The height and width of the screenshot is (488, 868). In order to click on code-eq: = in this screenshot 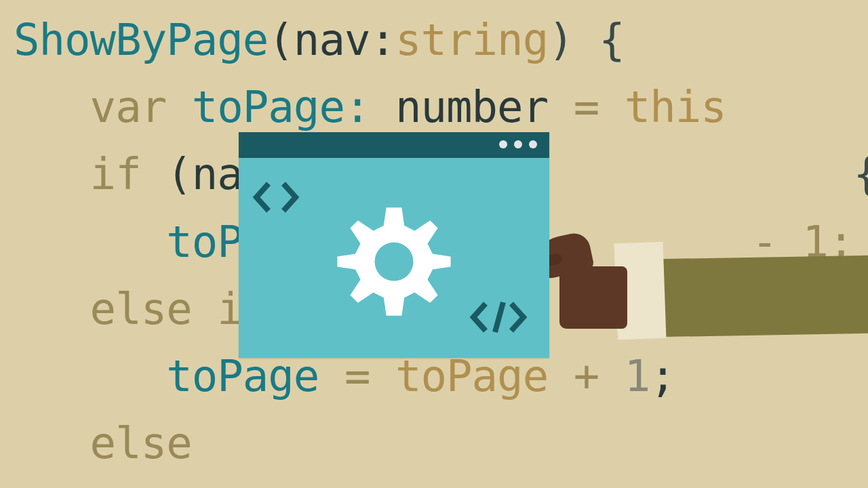, I will do `click(586, 107)`.